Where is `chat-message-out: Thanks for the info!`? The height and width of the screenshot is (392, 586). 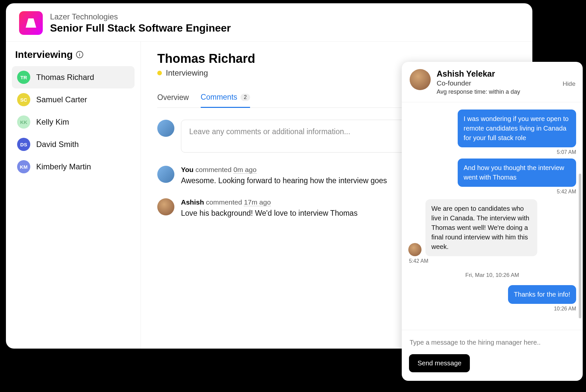 chat-message-out: Thanks for the info! is located at coordinates (542, 295).